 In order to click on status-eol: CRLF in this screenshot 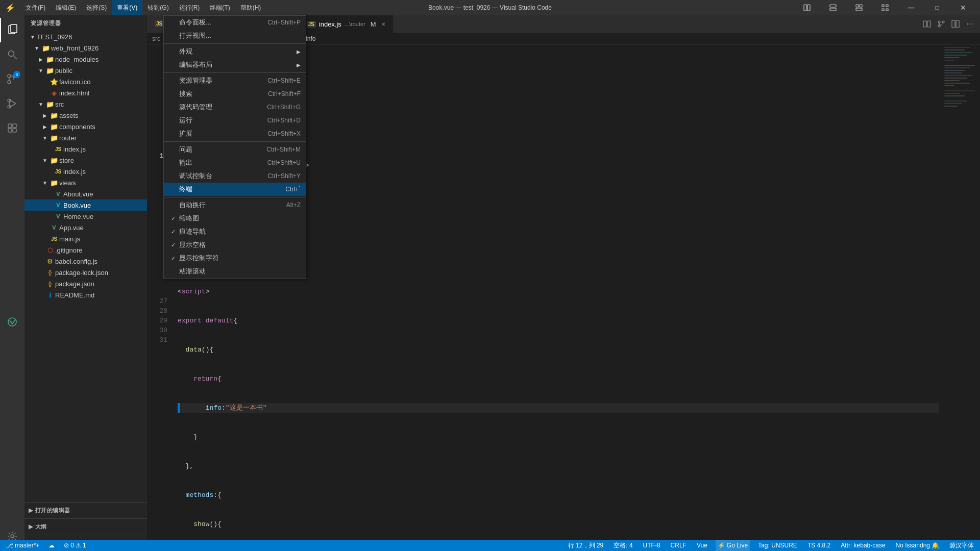, I will do `click(679, 545)`.